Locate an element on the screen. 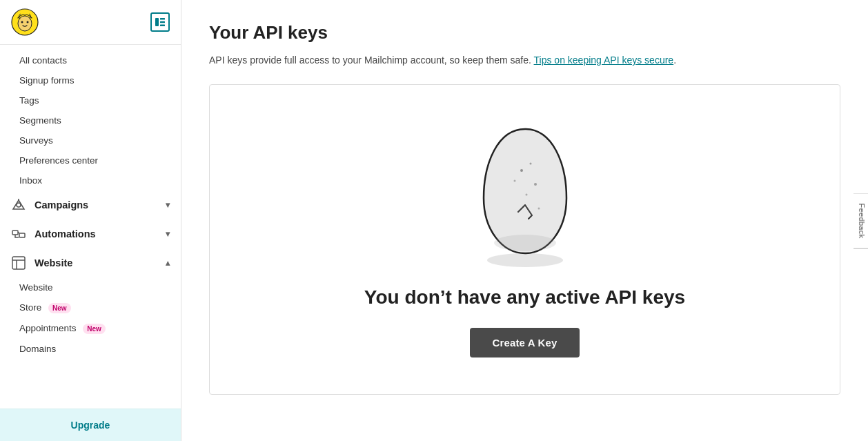 This screenshot has height=441, width=868. upgrade-section: Upgrade is located at coordinates (90, 425).